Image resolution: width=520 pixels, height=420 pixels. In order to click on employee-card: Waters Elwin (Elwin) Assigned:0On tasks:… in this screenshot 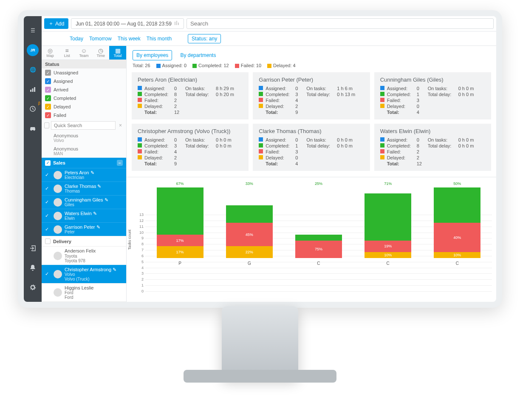, I will do `click(432, 147)`.